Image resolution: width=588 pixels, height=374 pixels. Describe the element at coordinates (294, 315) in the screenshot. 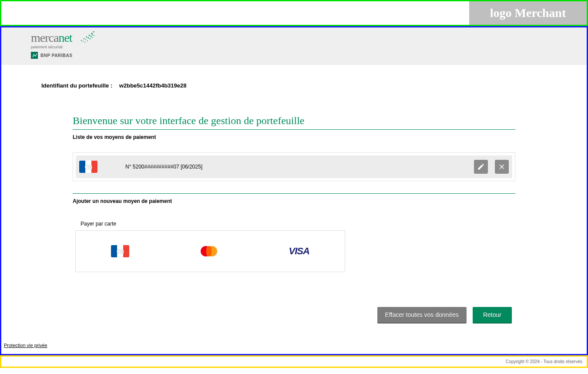

I see `button-row: Effacer toutes vos données Retour` at that location.